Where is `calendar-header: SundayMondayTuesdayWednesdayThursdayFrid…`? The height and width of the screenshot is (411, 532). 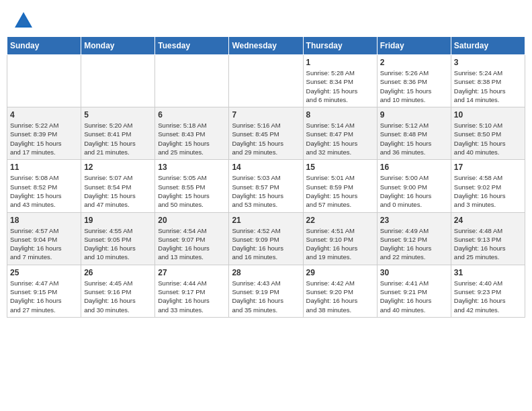 calendar-header: SundayMondayTuesdayWednesdayThursdayFrid… is located at coordinates (266, 46).